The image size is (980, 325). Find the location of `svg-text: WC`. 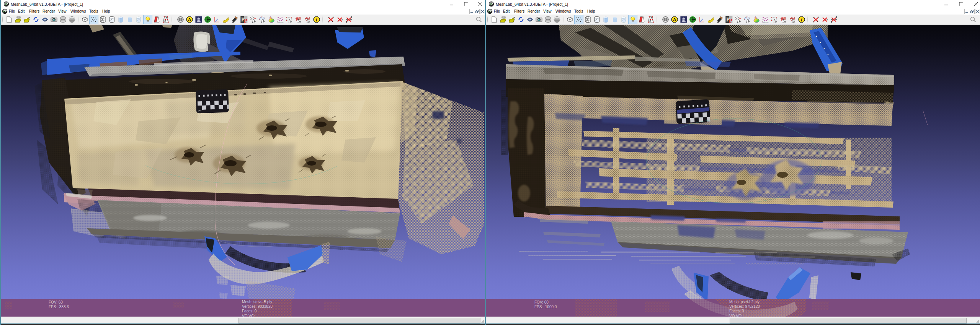

svg-text: WC is located at coordinates (200, 110).